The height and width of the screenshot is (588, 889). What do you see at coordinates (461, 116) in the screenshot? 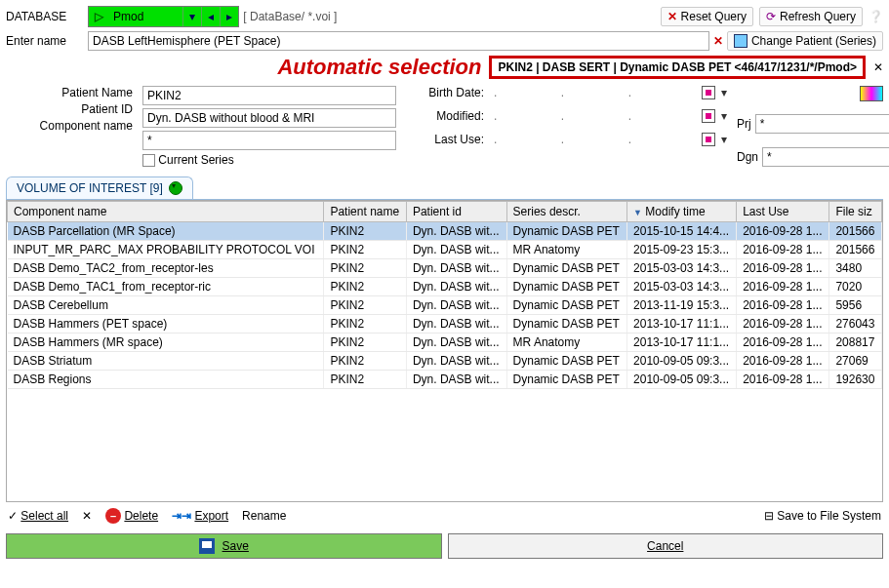
I see `modified-label: Modified:` at bounding box center [461, 116].